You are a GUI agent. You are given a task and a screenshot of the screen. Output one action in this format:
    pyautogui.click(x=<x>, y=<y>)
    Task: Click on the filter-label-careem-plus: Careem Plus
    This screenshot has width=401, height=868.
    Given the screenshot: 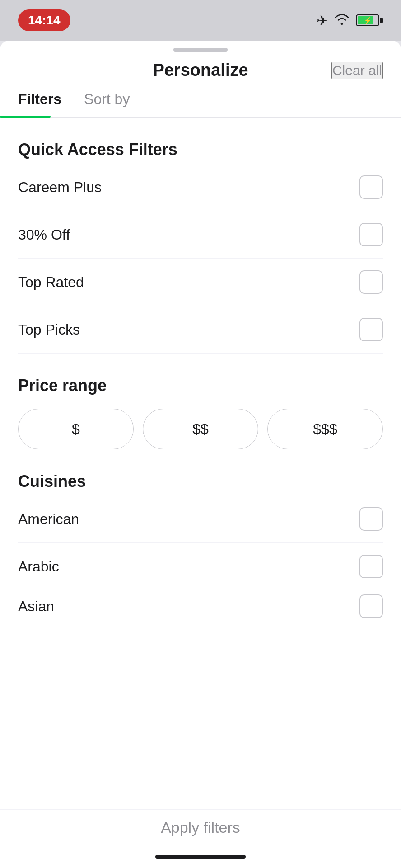 What is the action you would take?
    pyautogui.click(x=60, y=187)
    